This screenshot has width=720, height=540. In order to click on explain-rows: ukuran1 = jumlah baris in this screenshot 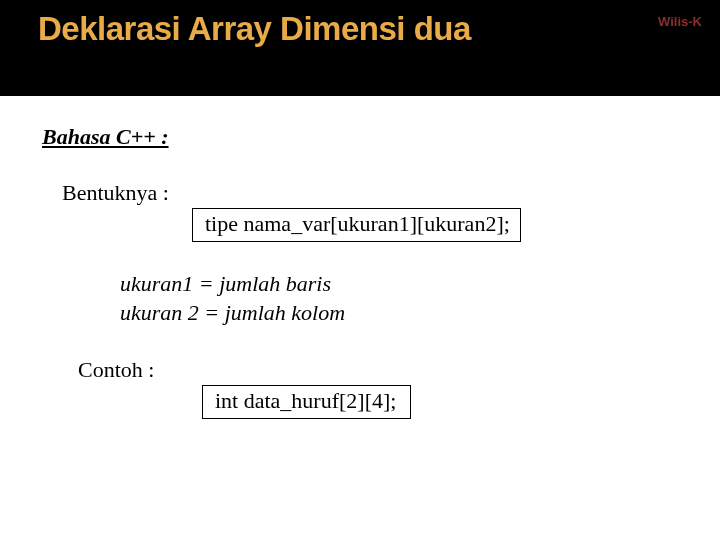, I will do `click(399, 284)`.